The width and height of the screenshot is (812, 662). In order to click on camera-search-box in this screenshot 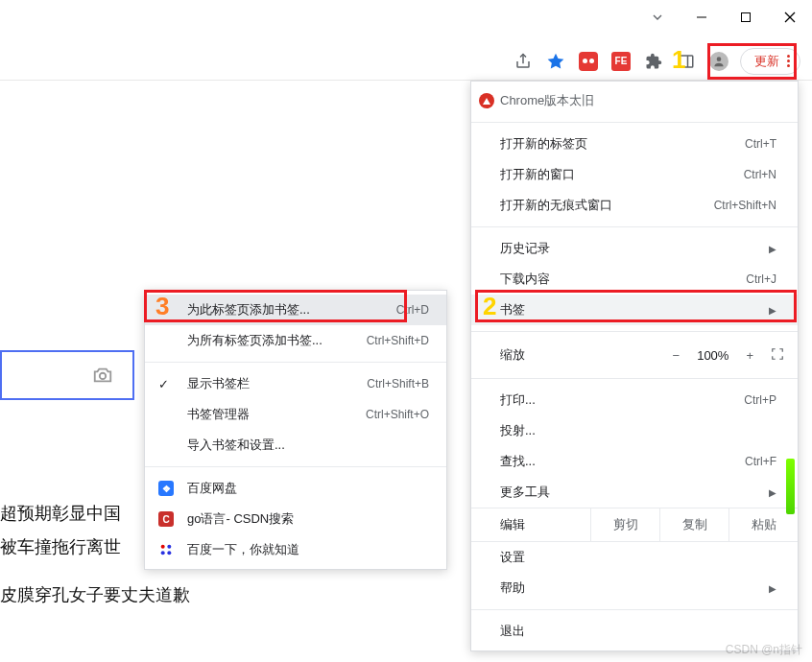, I will do `click(67, 375)`.